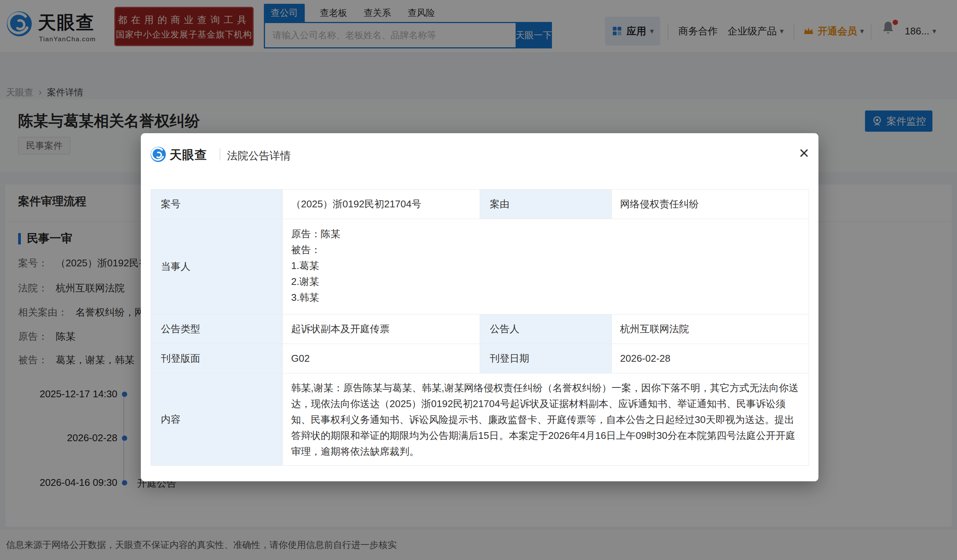 This screenshot has width=957, height=560. I want to click on party-line: 1.葛某, so click(546, 266).